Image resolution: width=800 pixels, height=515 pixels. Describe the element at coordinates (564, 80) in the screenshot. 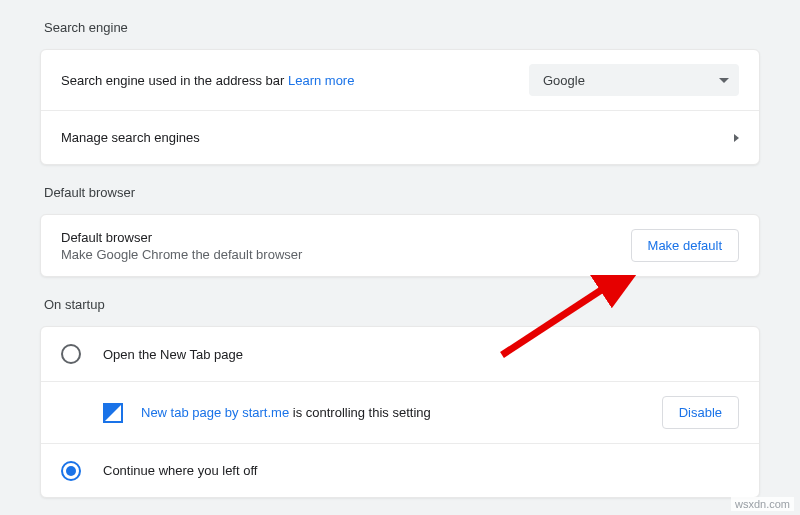

I see `search-engine-value: Google` at that location.